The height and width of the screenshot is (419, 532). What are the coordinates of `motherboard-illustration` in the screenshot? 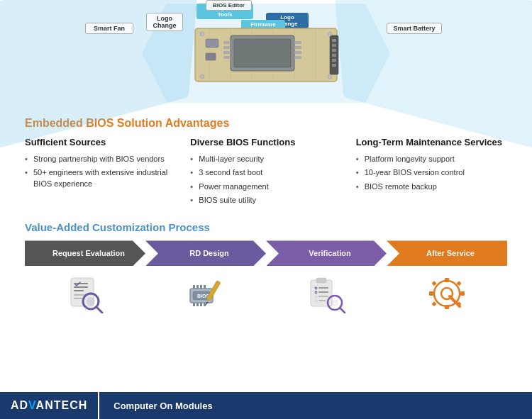 It's located at (266, 53).